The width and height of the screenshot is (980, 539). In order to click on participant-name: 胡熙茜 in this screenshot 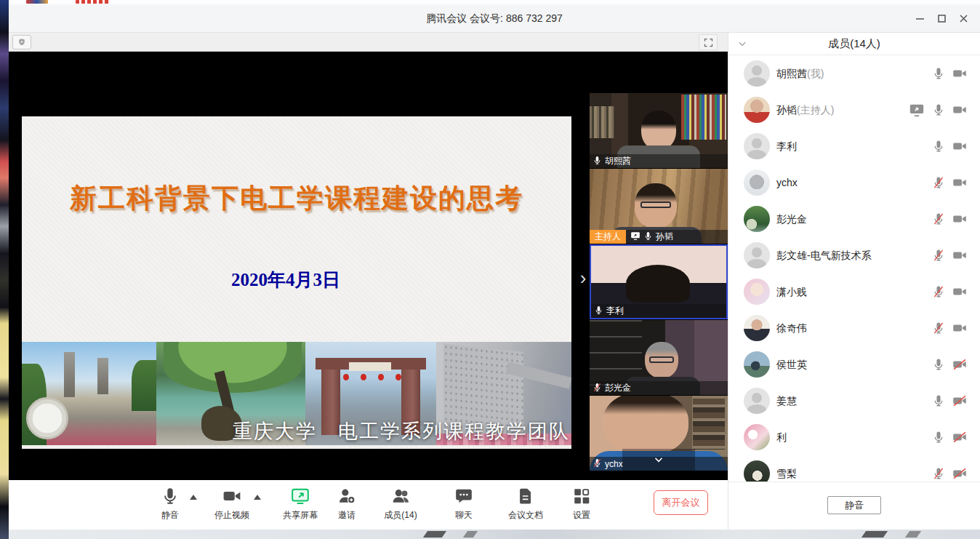, I will do `click(618, 161)`.